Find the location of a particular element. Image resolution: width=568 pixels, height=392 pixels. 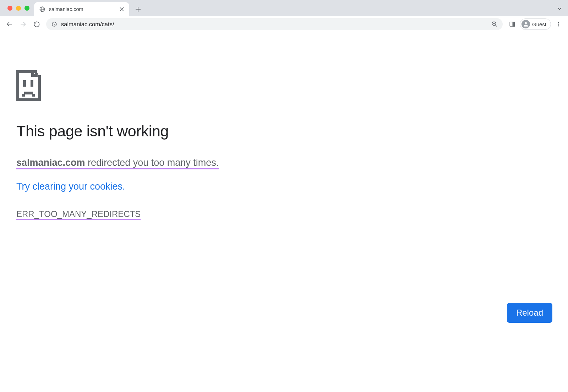

error-domain: salmaniac.com is located at coordinates (51, 163).